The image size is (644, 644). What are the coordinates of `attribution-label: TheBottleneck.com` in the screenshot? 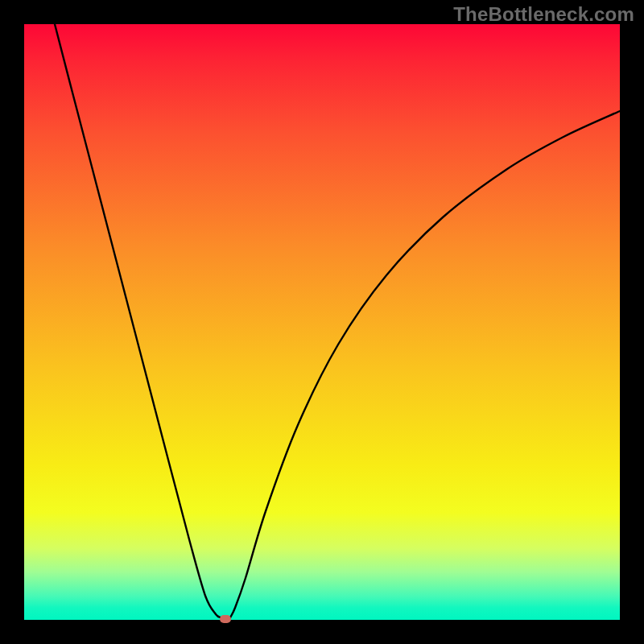 It's located at (544, 14).